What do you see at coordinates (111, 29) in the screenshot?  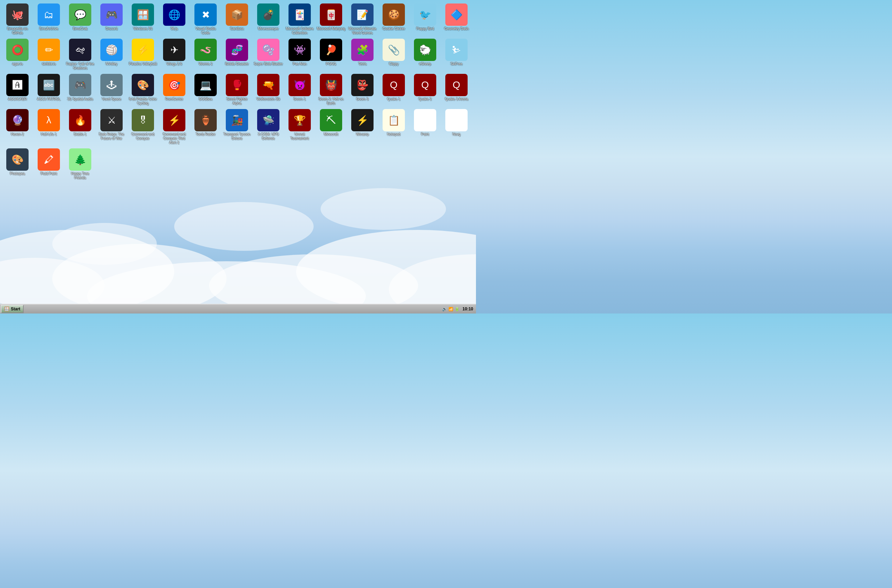 I see `icon-label-discord: Discord` at bounding box center [111, 29].